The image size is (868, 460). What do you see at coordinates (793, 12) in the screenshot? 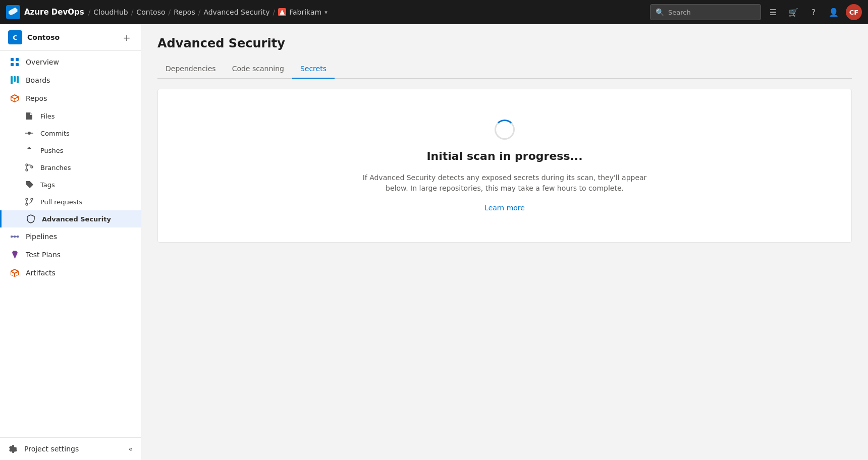
I see `shopping-cart-btn: 🛒` at bounding box center [793, 12].